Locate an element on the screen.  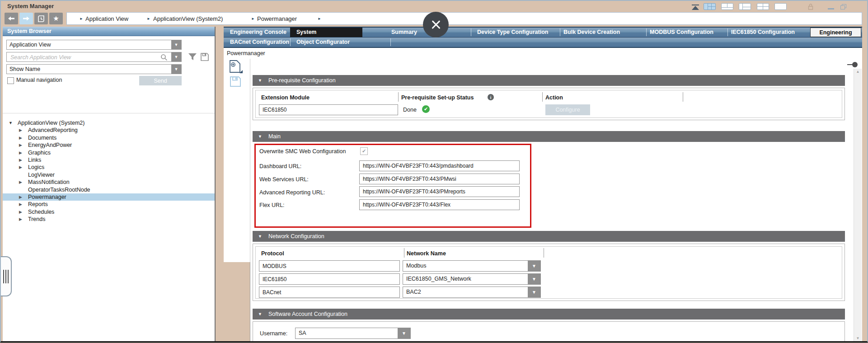
section-header-main: ▼ Main is located at coordinates (549, 136).